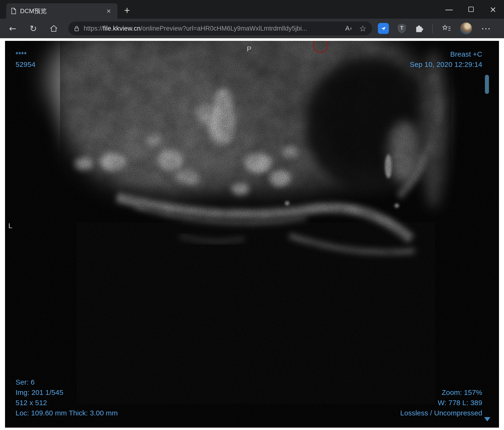 The width and height of the screenshot is (504, 430). Describe the element at coordinates (471, 9) in the screenshot. I see `window-controls: — ×` at that location.